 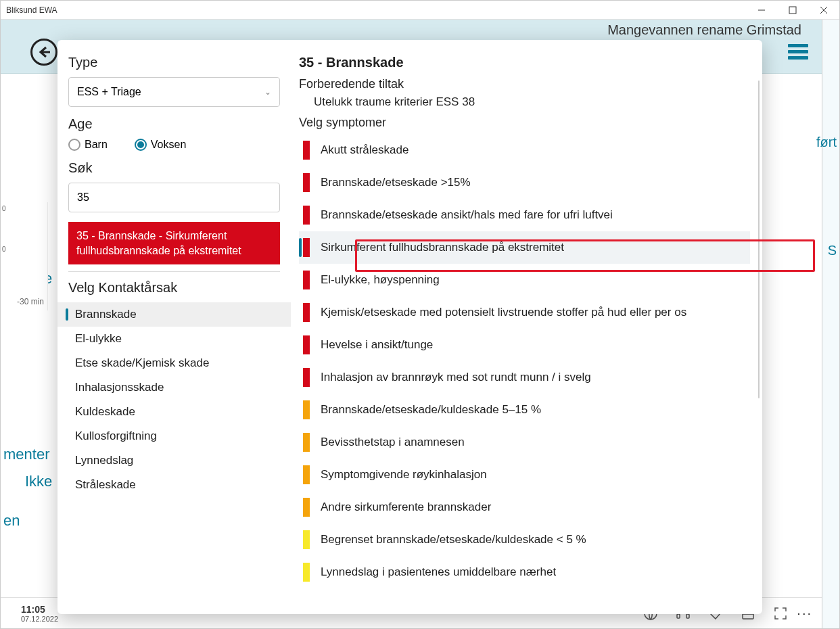 What do you see at coordinates (780, 613) in the screenshot?
I see `expand-icon` at bounding box center [780, 613].